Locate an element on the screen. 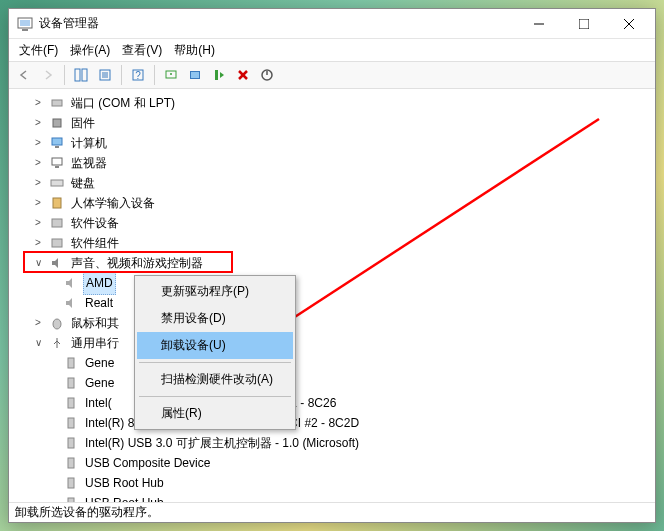  menu-update-driver: 更新驱动程序(P) is located at coordinates (215, 292).